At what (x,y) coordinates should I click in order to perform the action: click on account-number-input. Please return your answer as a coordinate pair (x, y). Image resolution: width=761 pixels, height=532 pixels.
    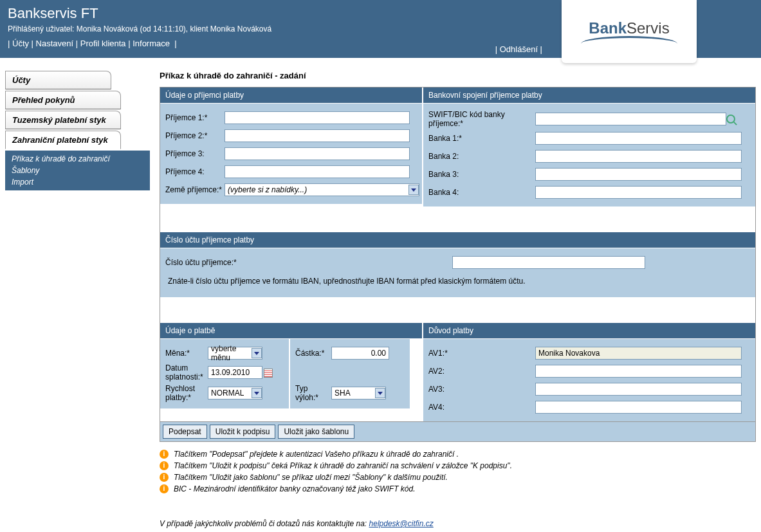
    Looking at the image, I should click on (549, 262).